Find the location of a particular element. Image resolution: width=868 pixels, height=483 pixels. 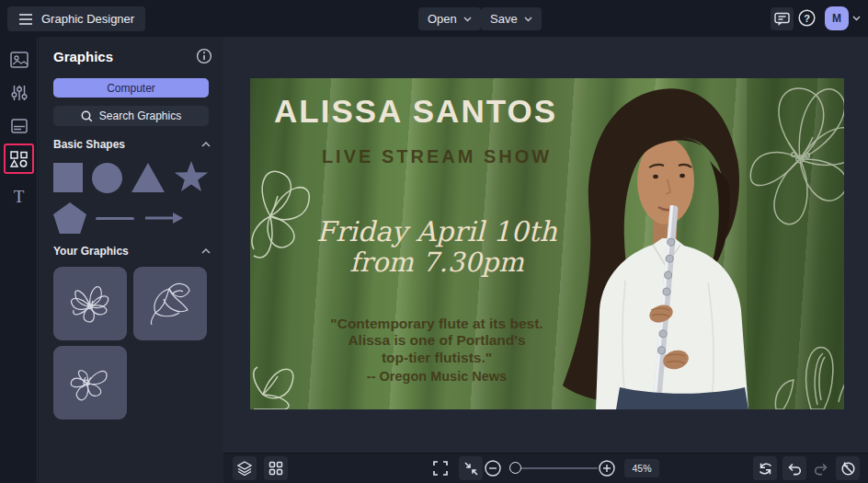

magnolia-bud-icon is located at coordinates (170, 304).